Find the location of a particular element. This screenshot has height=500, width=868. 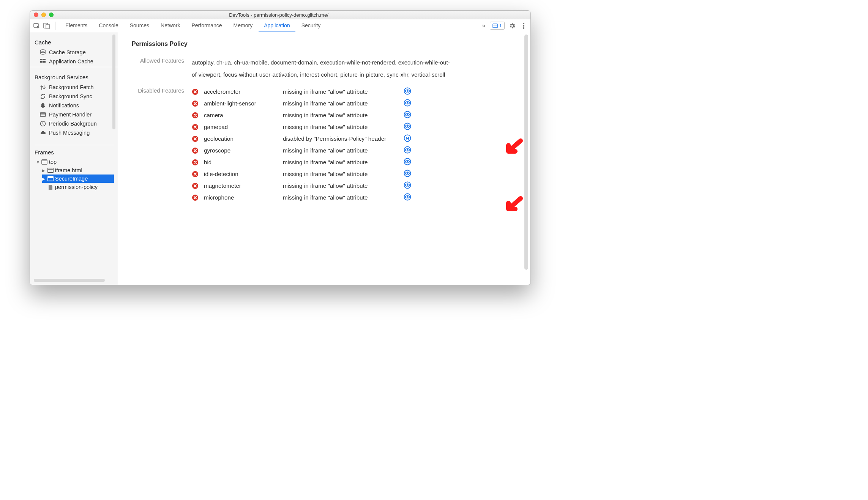

disabled-feature-row: magnetometermissing in iframe "allow" at… is located at coordinates (356, 187).